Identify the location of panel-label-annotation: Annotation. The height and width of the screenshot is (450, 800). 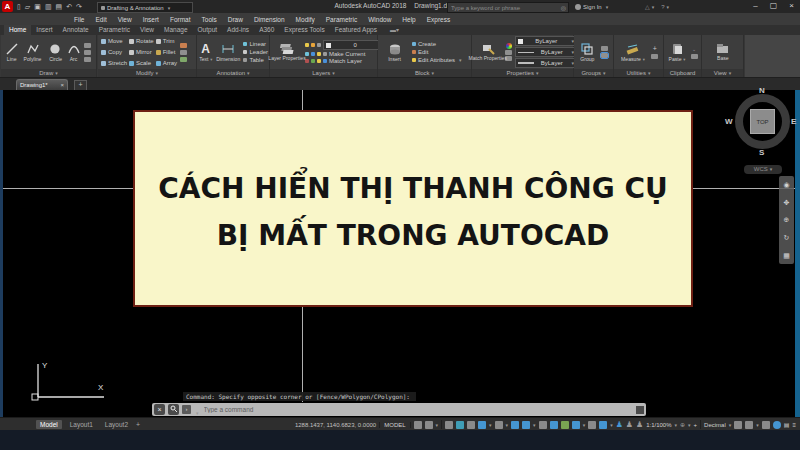
(233, 73).